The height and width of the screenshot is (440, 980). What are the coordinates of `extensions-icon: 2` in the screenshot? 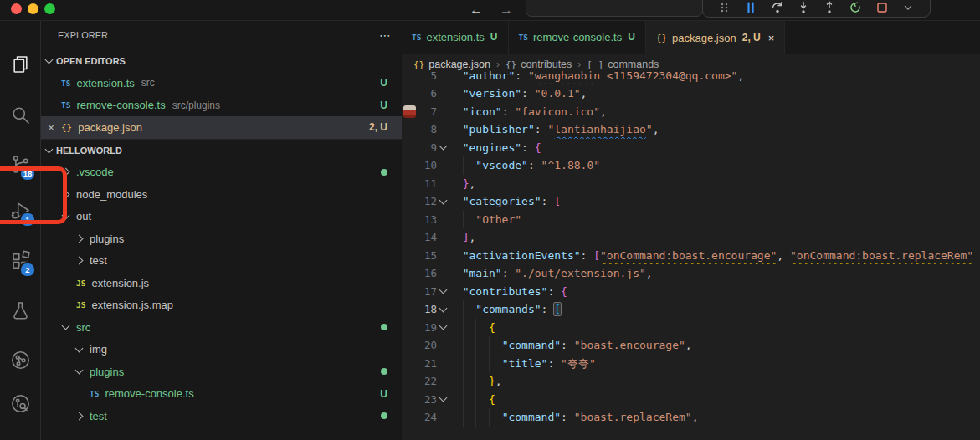 It's located at (20, 260).